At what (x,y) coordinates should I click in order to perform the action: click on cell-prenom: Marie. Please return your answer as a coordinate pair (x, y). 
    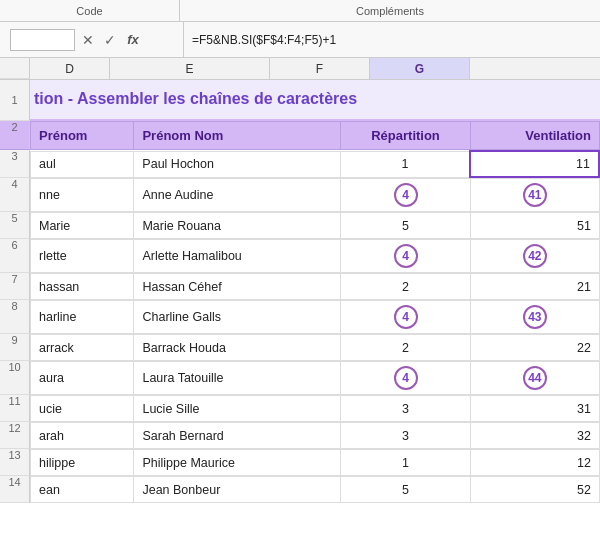
    Looking at the image, I should click on (82, 226).